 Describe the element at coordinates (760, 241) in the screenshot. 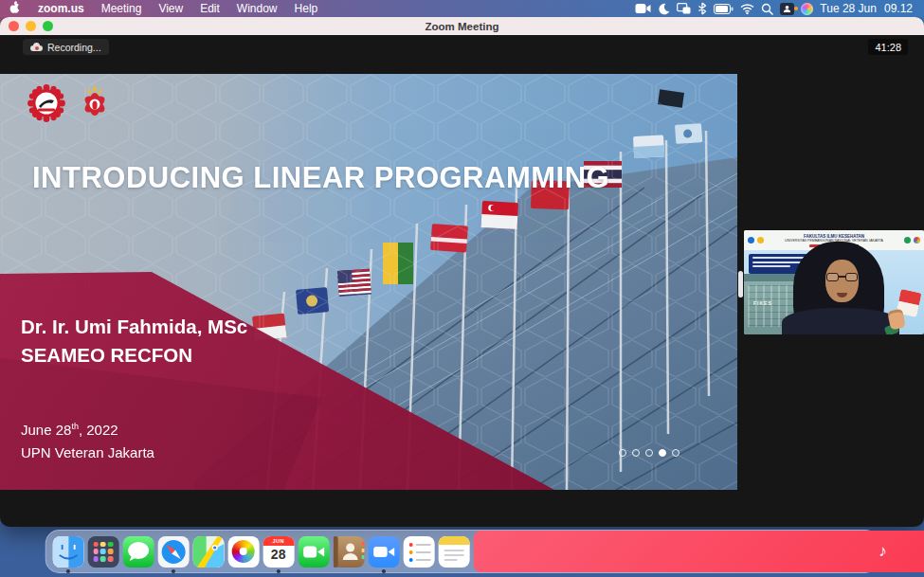

I see `faculty-logo-icon` at that location.